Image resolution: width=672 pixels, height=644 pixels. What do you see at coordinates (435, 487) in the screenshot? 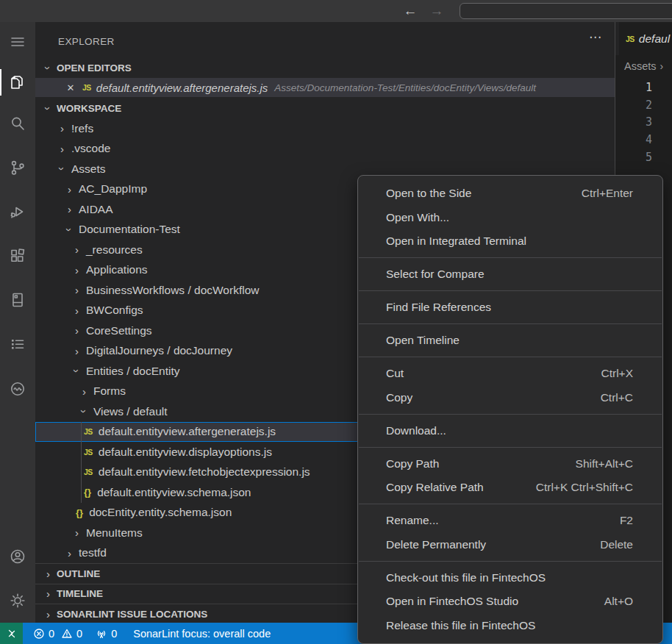
I see `menu-item-label: Copy Relative Path` at bounding box center [435, 487].